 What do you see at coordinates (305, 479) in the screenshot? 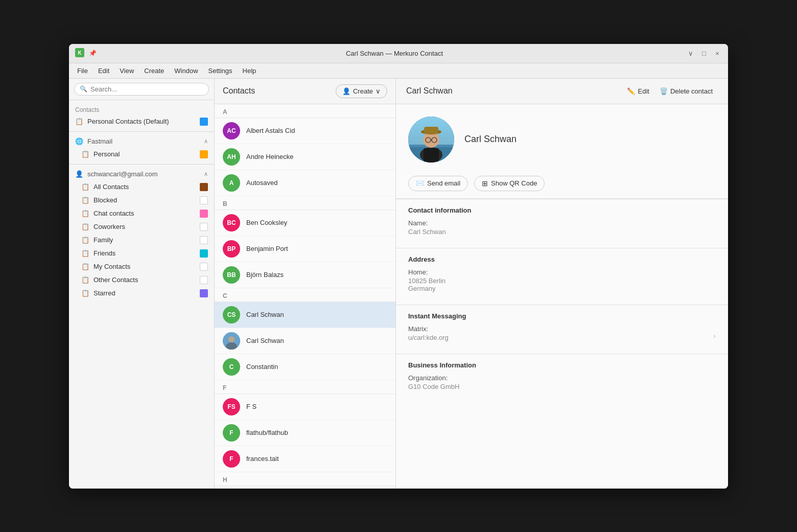
I see `contact-group-h: H` at bounding box center [305, 479].